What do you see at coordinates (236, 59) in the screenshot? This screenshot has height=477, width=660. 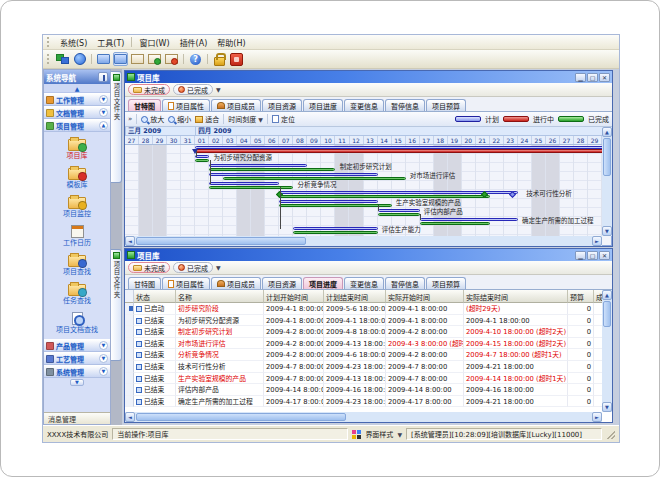 I see `stop-icon` at bounding box center [236, 59].